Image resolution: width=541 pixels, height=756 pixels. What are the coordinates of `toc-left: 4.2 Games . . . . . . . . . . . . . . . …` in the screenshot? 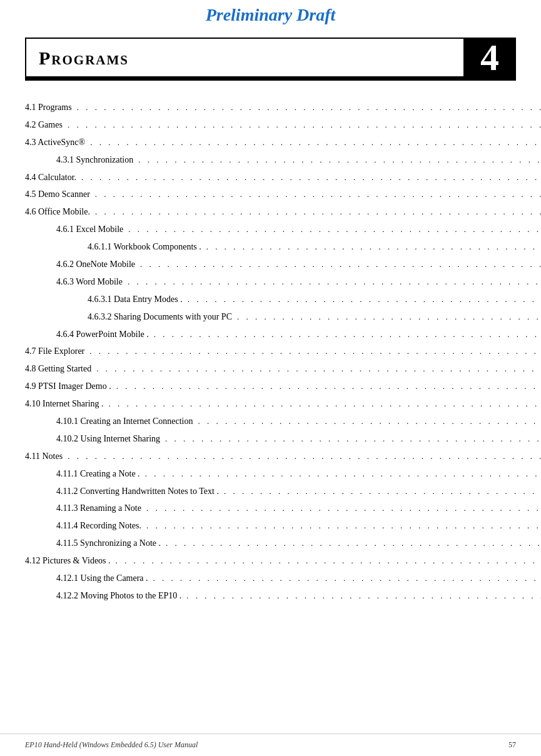 It's located at (283, 125).